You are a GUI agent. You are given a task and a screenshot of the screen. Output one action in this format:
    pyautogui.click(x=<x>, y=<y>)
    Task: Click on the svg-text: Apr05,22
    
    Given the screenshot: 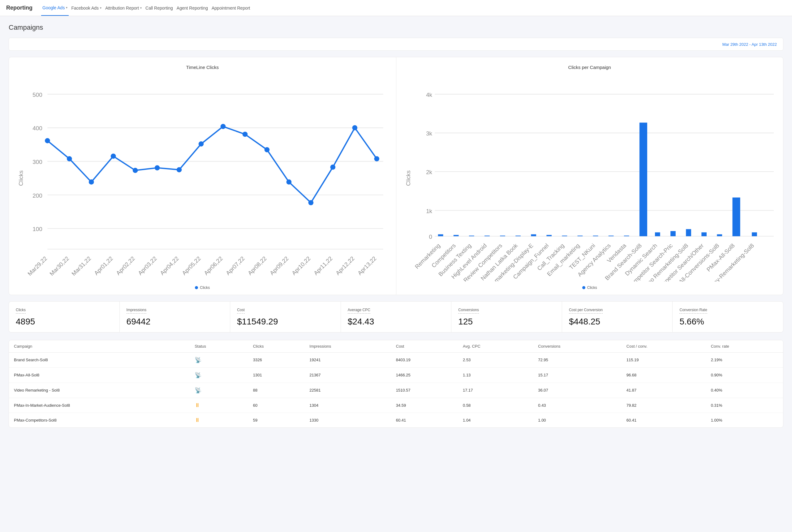 What is the action you would take?
    pyautogui.click(x=191, y=266)
    